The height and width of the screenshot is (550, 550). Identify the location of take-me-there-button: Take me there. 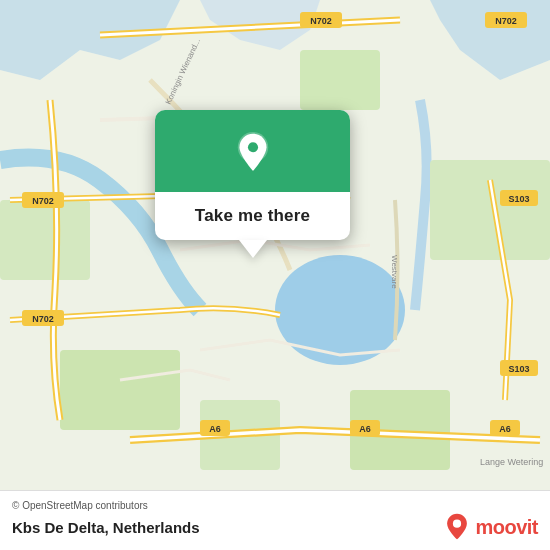
(252, 216).